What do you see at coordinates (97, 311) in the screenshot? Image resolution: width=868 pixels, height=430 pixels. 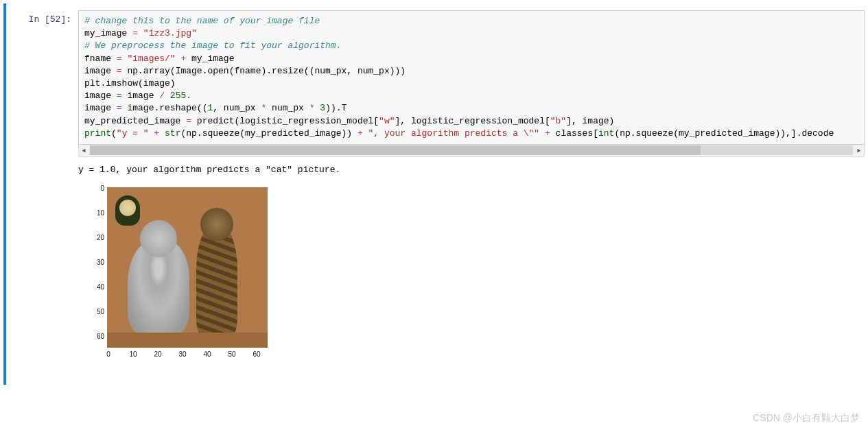 I see `y-tick-label: 50` at bounding box center [97, 311].